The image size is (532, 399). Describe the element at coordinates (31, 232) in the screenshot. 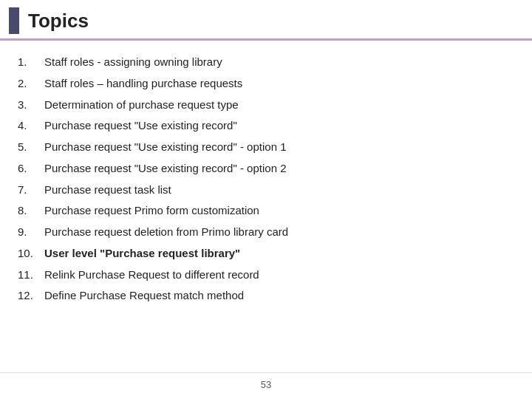

I see `topic-number: 9.` at that location.